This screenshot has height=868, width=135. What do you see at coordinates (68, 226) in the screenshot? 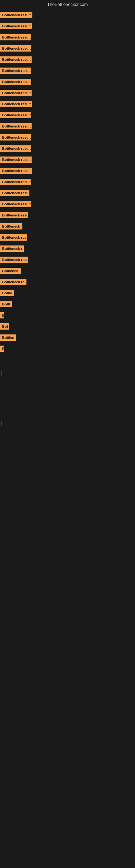
I see `bottleneck-bar: Bottleneck` at bounding box center [68, 226].